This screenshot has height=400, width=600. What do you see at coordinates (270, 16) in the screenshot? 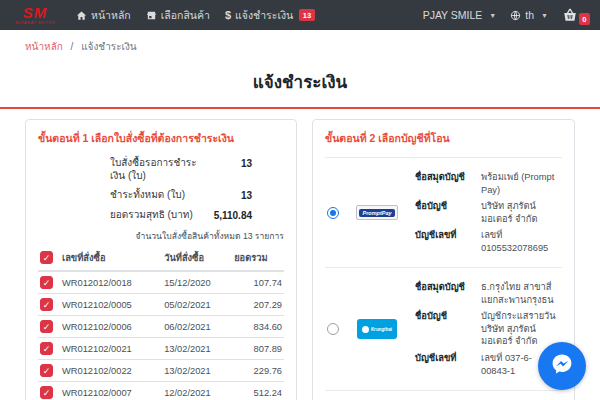
I see `nav-item-payment: $ แจ้งชำระเงิน 13` at bounding box center [270, 16].